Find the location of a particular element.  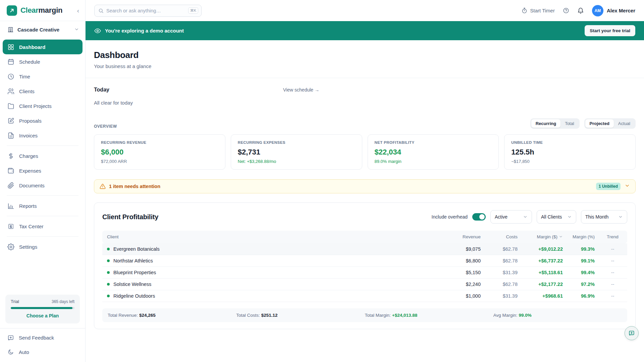

recurring-total-toggle: Recurring Total is located at coordinates (555, 123).